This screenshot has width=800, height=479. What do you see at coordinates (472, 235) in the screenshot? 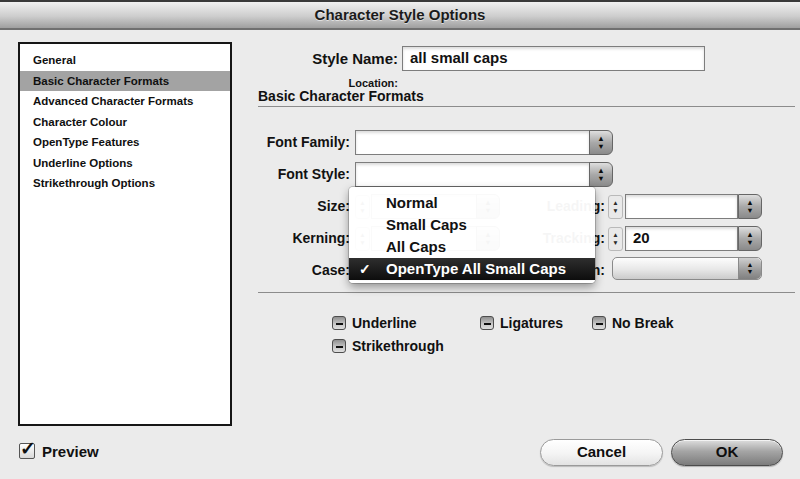
I see `font-style-dropdown-menu: Normal Small Caps All Caps ✓OpenType All…` at bounding box center [472, 235].